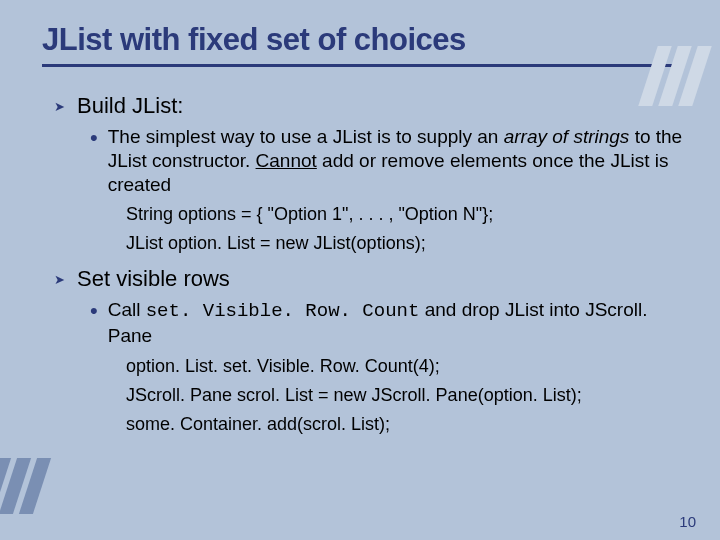 The image size is (720, 540). What do you see at coordinates (154, 279) in the screenshot?
I see `l1-heading: Set visible rows` at bounding box center [154, 279].